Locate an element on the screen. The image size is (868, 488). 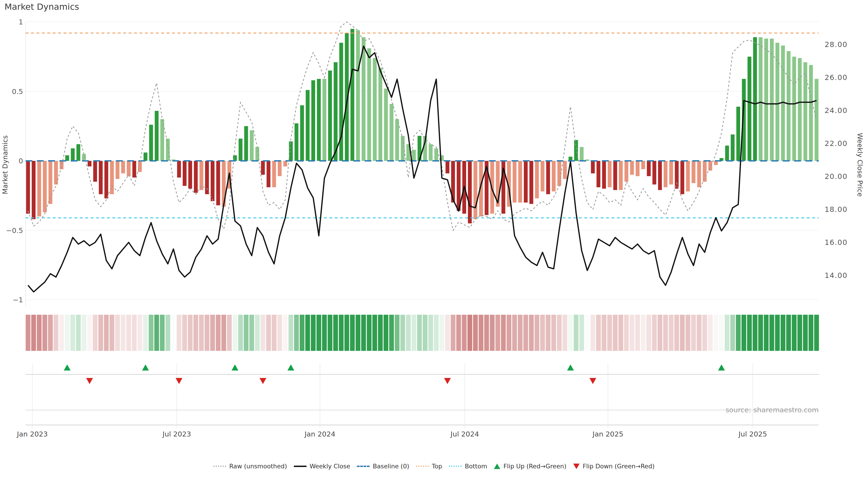
legend-label: Top is located at coordinates (437, 466).